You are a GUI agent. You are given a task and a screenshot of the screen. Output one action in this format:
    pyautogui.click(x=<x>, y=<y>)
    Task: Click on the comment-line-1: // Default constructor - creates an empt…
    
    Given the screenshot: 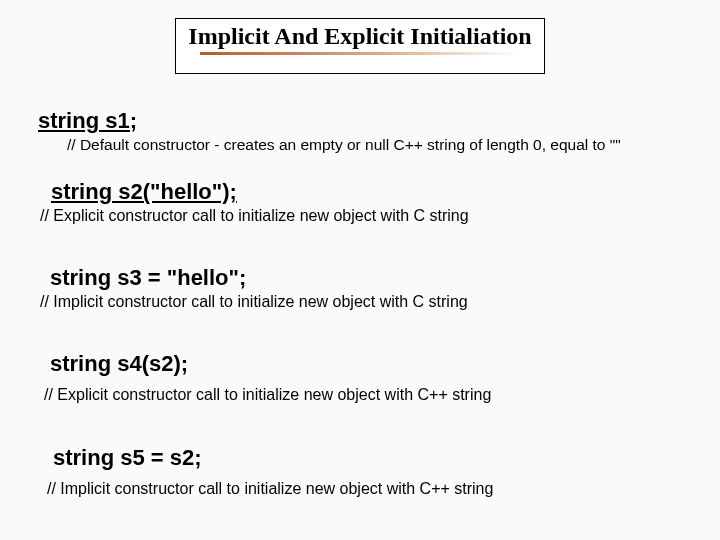 What is the action you would take?
    pyautogui.click(x=344, y=145)
    